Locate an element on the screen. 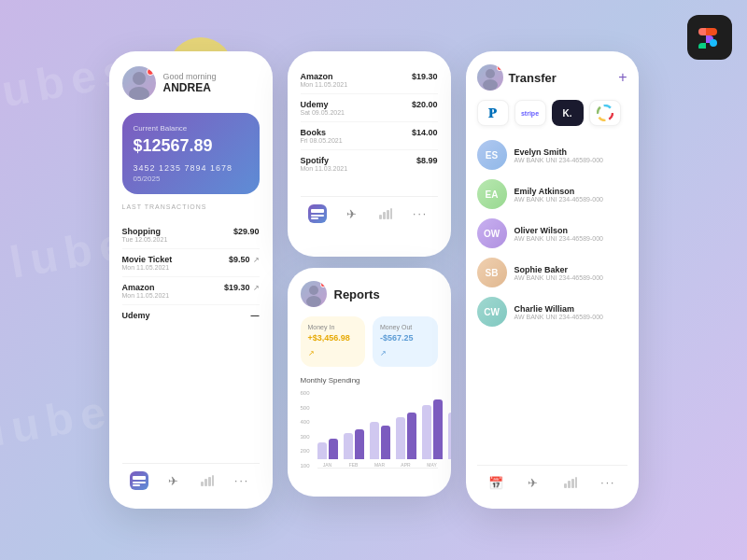 The width and height of the screenshot is (747, 560). payment-icons-row: 𝐏 stripe K. is located at coordinates (553, 113).